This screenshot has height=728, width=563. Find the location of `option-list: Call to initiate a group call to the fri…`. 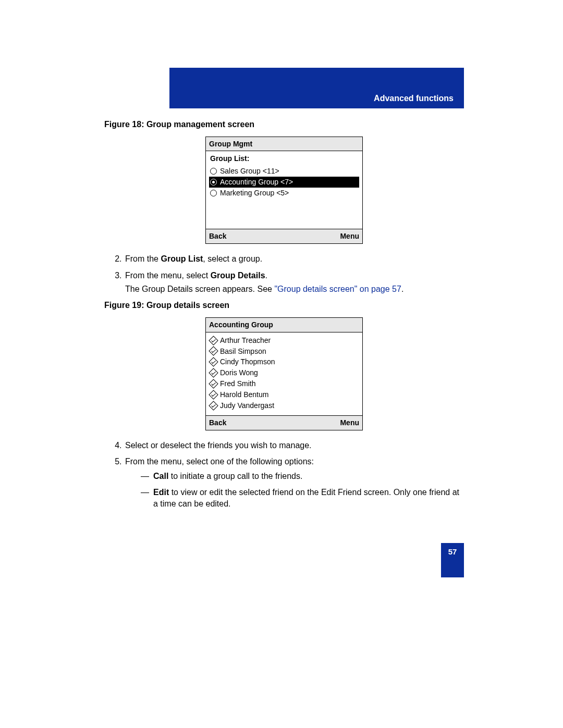

option-list: Call to initiate a group call to the fri… is located at coordinates (295, 490).